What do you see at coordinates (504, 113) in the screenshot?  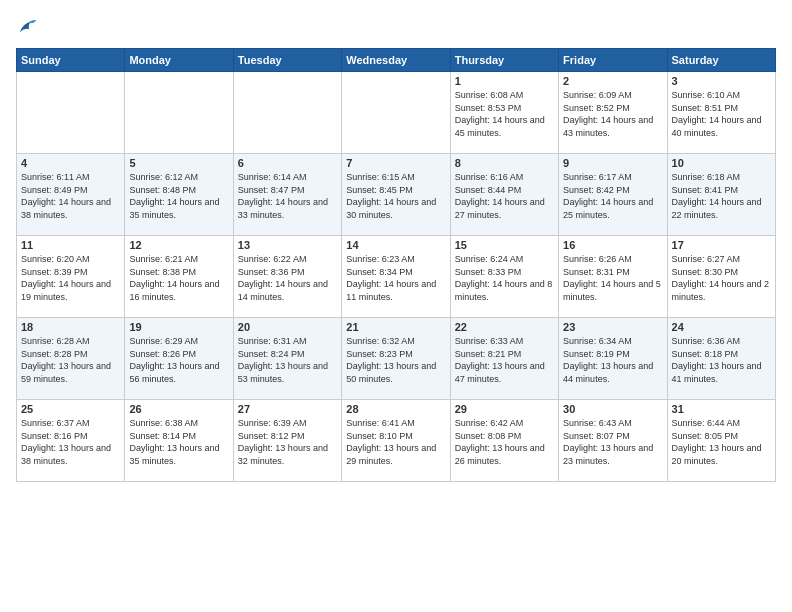 I see `calendar-cell: 1Sunrise: 6:08 AM Sunset: 8:53 PM Daylig…` at bounding box center [504, 113].